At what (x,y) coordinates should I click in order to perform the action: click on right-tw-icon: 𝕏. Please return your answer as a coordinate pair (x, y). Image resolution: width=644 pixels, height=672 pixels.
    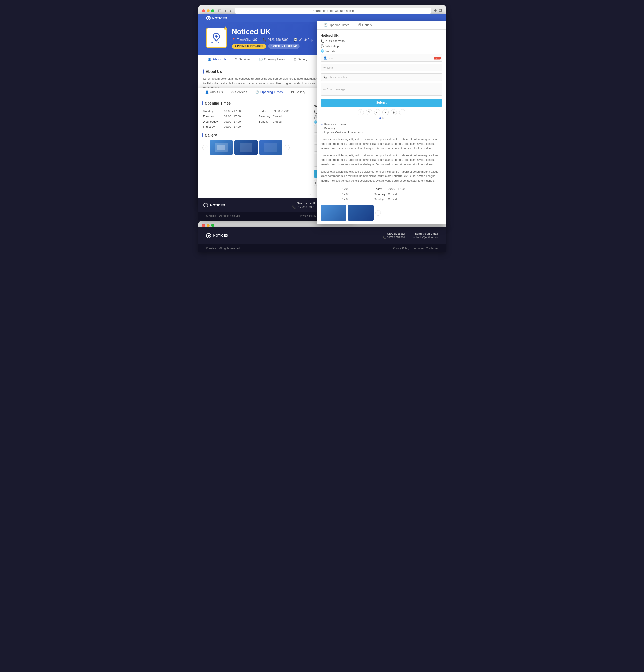
    Looking at the image, I should click on (369, 112).